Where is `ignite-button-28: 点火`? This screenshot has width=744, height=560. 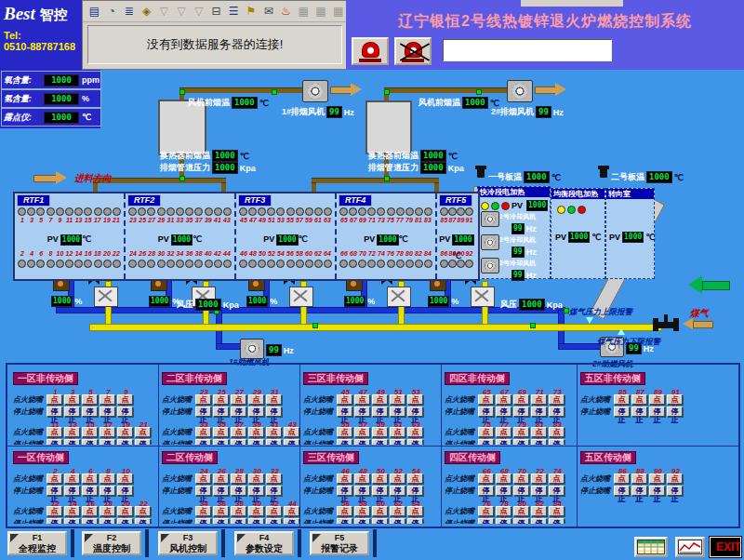 ignite-button-28: 点火 is located at coordinates (238, 478).